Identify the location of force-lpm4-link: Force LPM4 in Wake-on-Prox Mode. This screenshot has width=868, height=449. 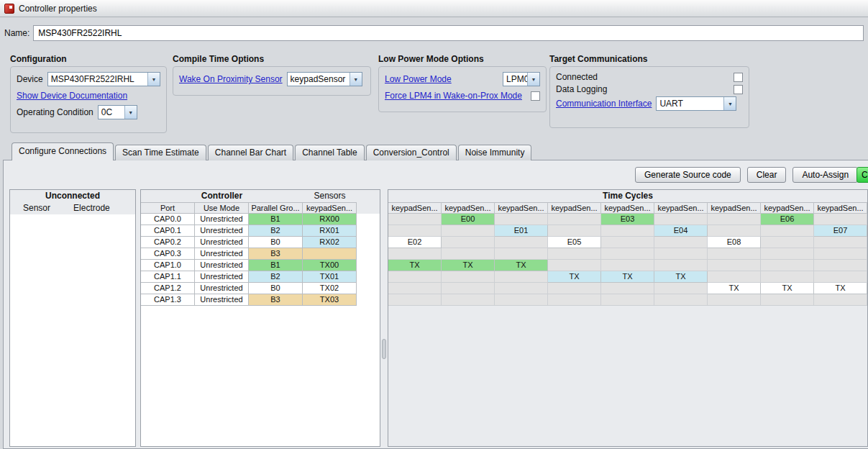
(453, 96).